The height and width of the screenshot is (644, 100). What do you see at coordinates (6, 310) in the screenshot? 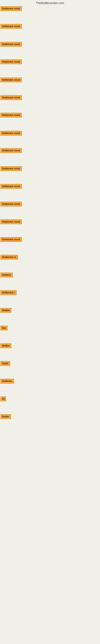
I see `bottleneck-badge-18: Bottlen` at bounding box center [6, 310].